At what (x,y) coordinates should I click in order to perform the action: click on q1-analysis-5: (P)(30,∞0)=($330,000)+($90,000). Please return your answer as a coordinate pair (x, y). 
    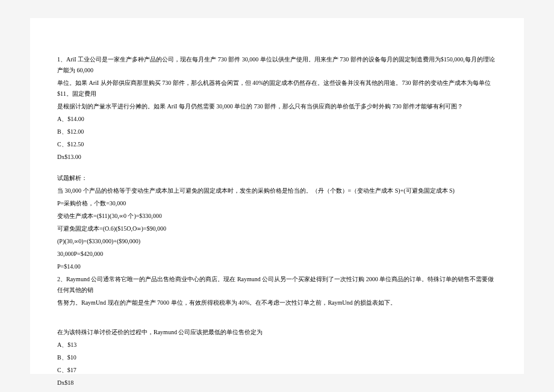
    Looking at the image, I should click on (277, 241).